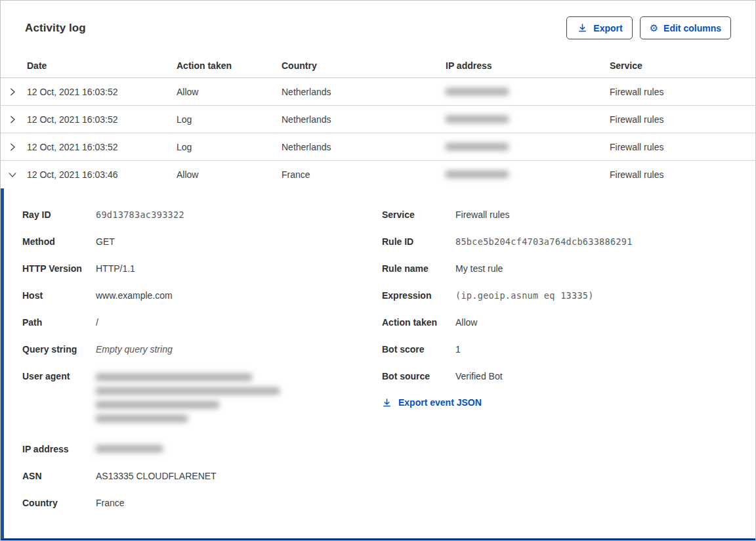 This screenshot has height=541, width=756. What do you see at coordinates (59, 349) in the screenshot?
I see `detail-label: Query string` at bounding box center [59, 349].